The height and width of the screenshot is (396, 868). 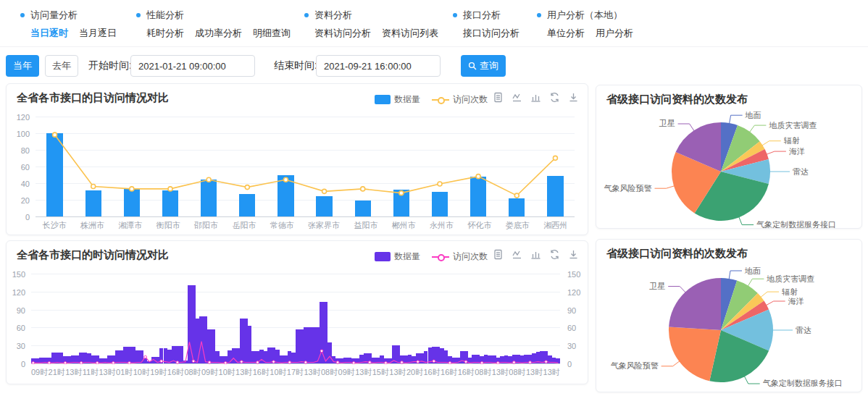 I want to click on y-tick-label: 90, so click(x=576, y=311).